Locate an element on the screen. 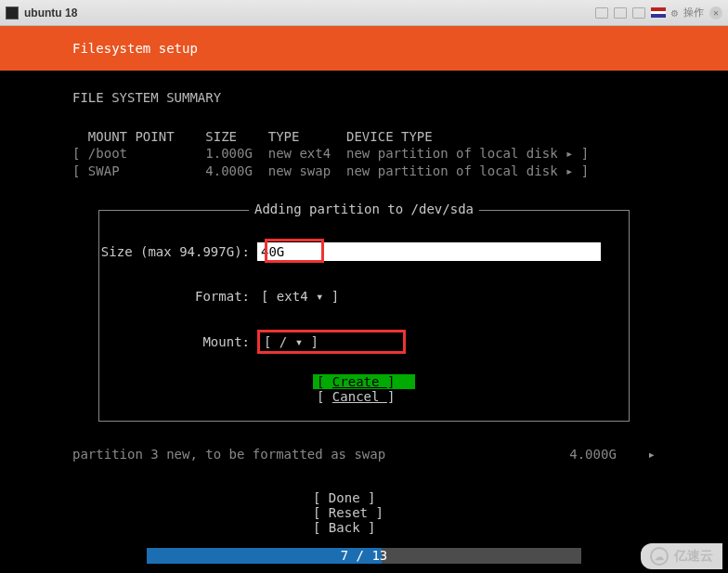 This screenshot has height=573, width=728. mount-select: [ / ▾ ] is located at coordinates (332, 342).